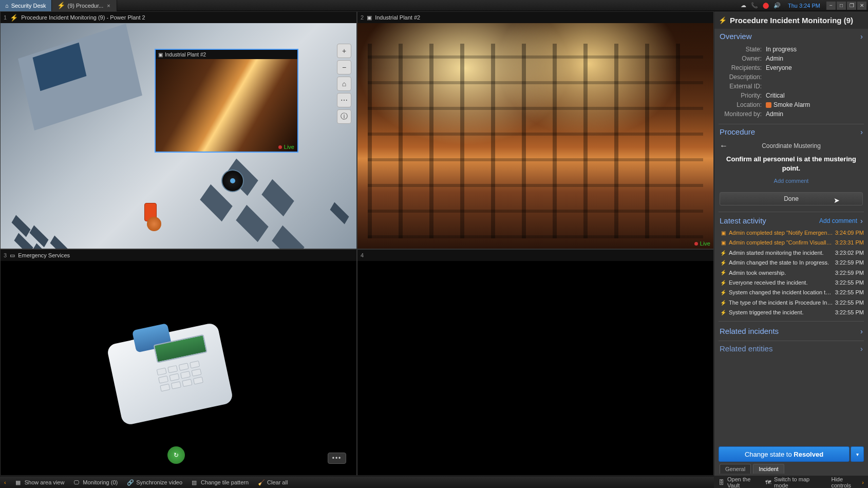 Image resolution: width=868 pixels, height=488 pixels. I want to click on activity-time: 3:22:59 PM, so click(850, 273).